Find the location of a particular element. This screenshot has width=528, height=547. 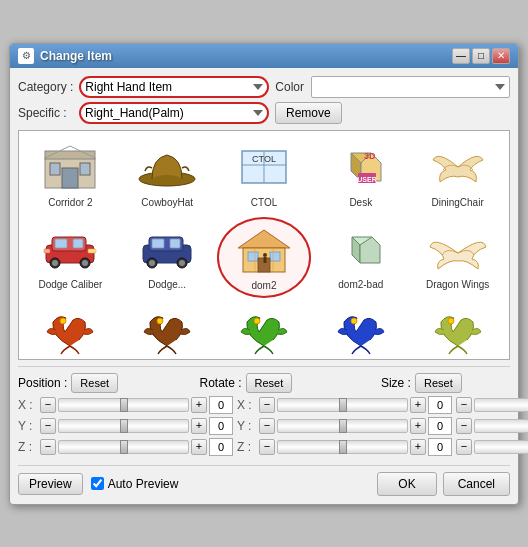

specific-select: Right_Hand(Palm) is located at coordinates (174, 113).